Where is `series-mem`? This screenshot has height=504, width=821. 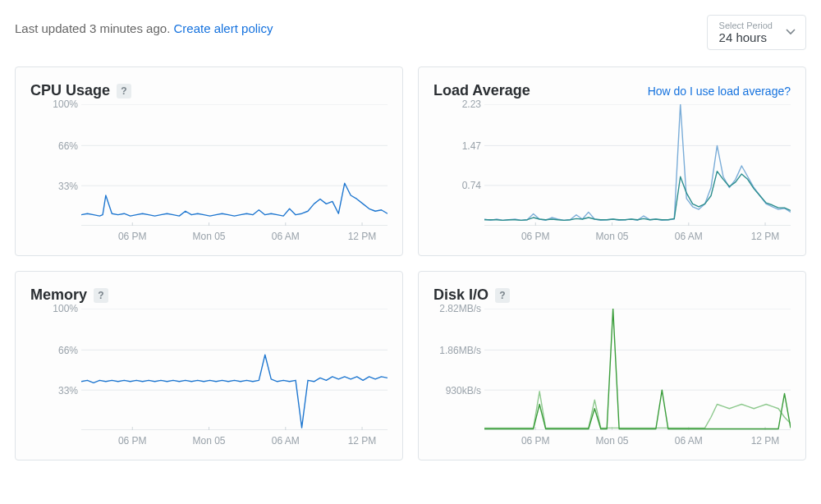
series-mem is located at coordinates (235, 392).